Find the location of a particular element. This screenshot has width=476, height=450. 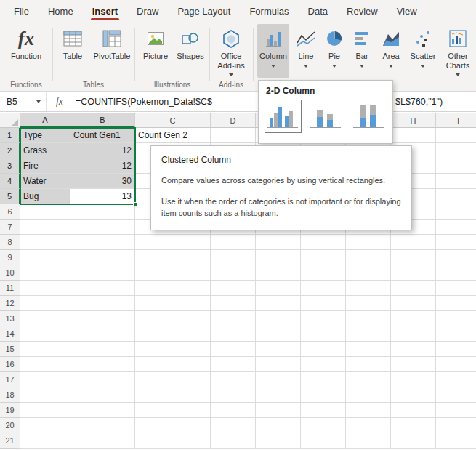

cell-E14 is located at coordinates (278, 334).